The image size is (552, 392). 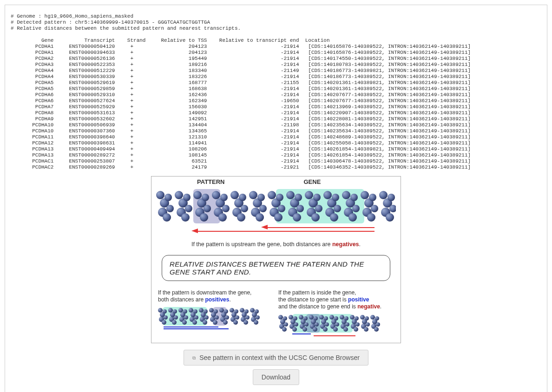 What do you see at coordinates (276, 268) in the screenshot?
I see `bubble-title: RELATIVE DISTANCES BETWEEN THE PATERN AN…` at bounding box center [276, 268].